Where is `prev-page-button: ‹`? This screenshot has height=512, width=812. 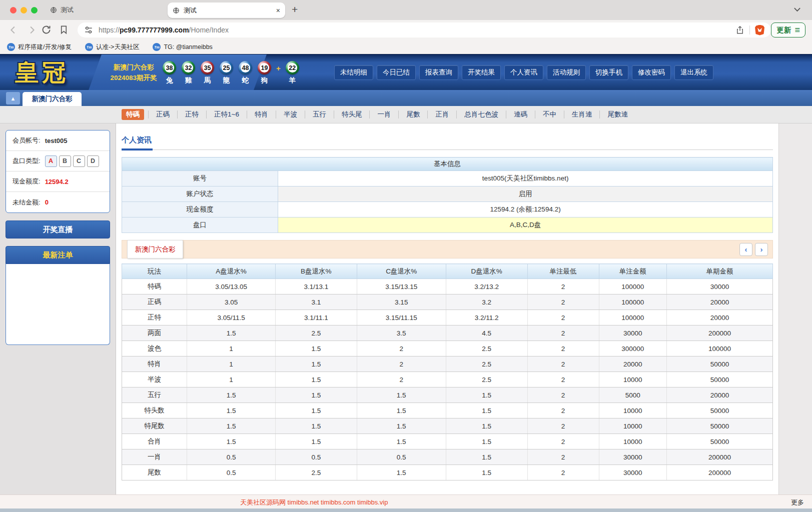 prev-page-button: ‹ is located at coordinates (746, 250).